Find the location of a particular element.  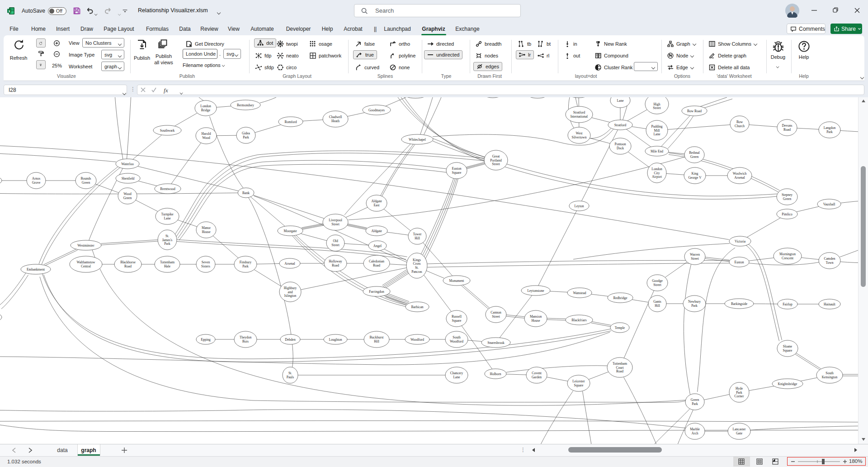

svg-text: Romford is located at coordinates (290, 122).